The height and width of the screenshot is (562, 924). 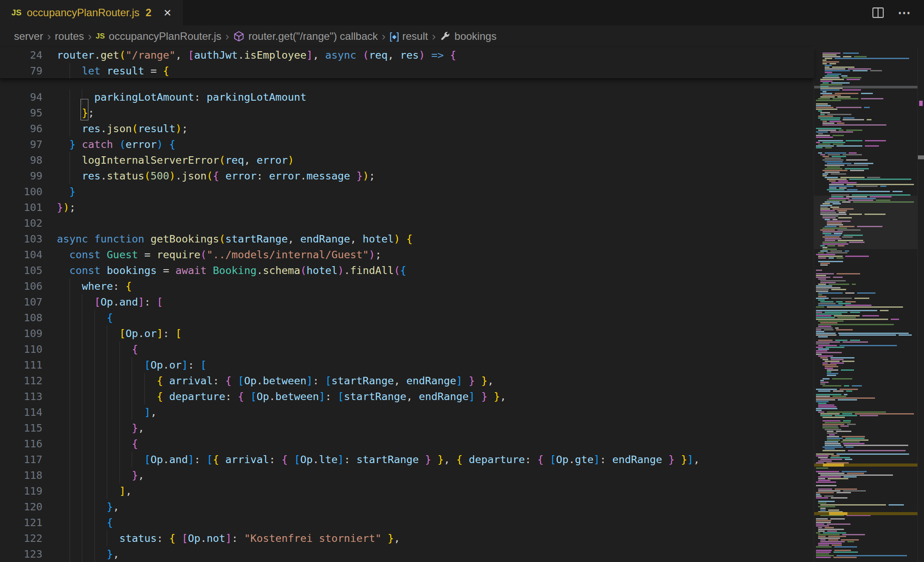 What do you see at coordinates (407, 444) in the screenshot?
I see `code-line: 116 {` at bounding box center [407, 444].